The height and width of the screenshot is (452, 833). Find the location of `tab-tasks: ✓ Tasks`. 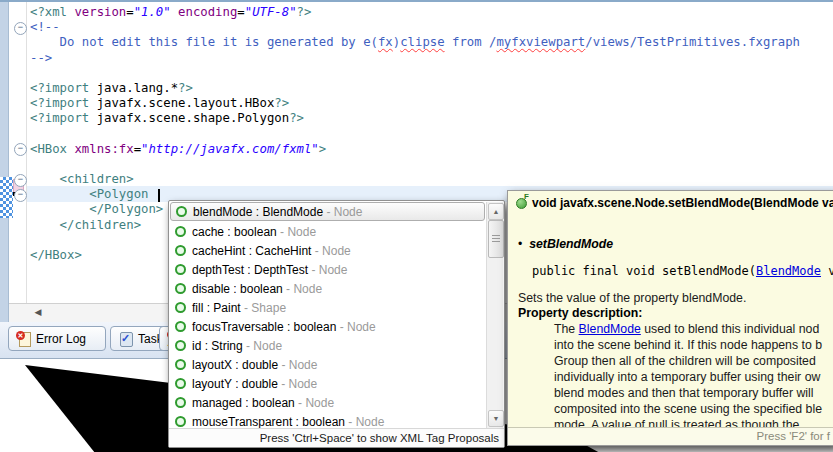

tab-tasks: ✓ Tasks is located at coordinates (138, 338).